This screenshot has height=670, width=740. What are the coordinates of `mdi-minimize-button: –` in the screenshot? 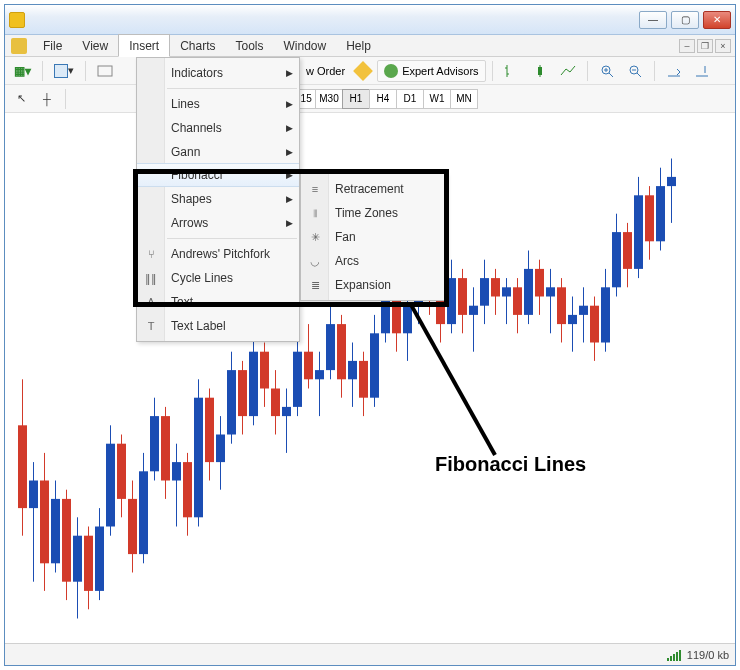 It's located at (687, 46).